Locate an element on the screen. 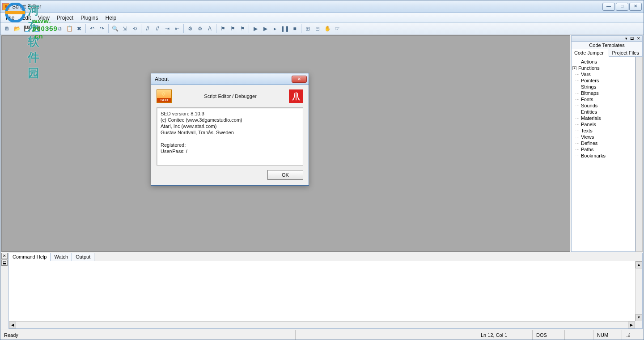 This screenshot has height=340, width=644. tree-item-label: Actions is located at coordinates (589, 62).